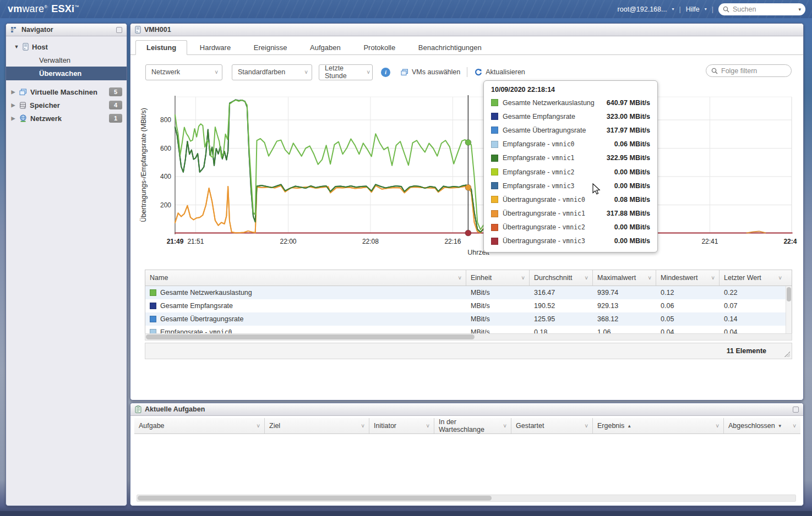  What do you see at coordinates (306, 278) in the screenshot?
I see `column-header-name: Name˅` at bounding box center [306, 278].